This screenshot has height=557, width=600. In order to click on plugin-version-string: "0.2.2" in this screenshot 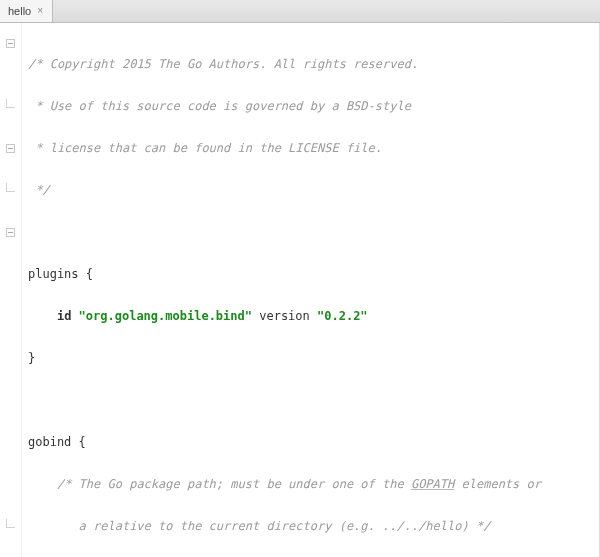, I will do `click(342, 316)`.